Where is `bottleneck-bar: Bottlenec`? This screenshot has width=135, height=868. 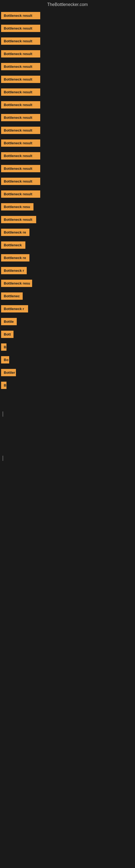
bottleneck-bar: Bottlenec is located at coordinates (68, 296).